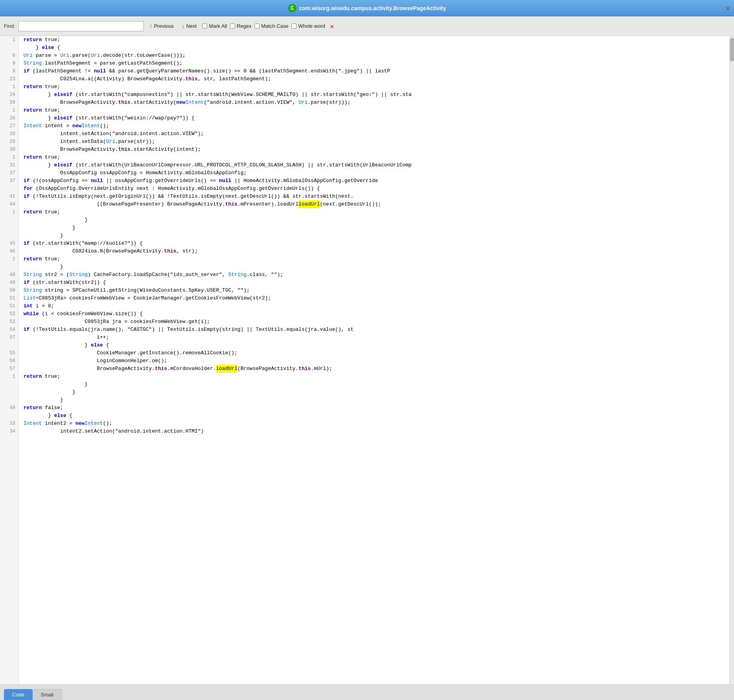 The image size is (734, 700). Describe the element at coordinates (374, 306) in the screenshot. I see `table-row: int i = 0;` at that location.